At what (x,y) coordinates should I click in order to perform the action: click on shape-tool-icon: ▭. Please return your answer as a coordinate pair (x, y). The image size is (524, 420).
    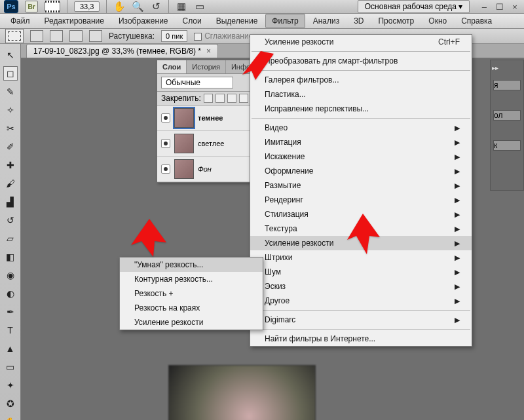
    Looking at the image, I should click on (10, 367).